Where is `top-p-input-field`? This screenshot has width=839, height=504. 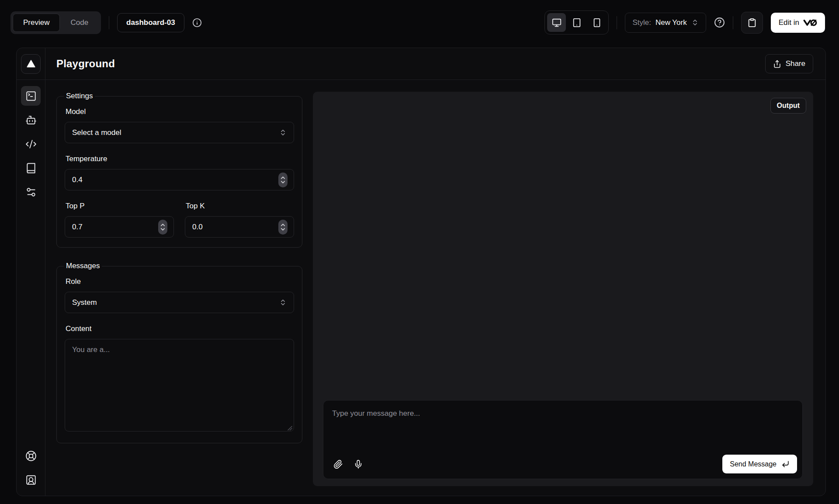 top-p-input-field is located at coordinates (115, 227).